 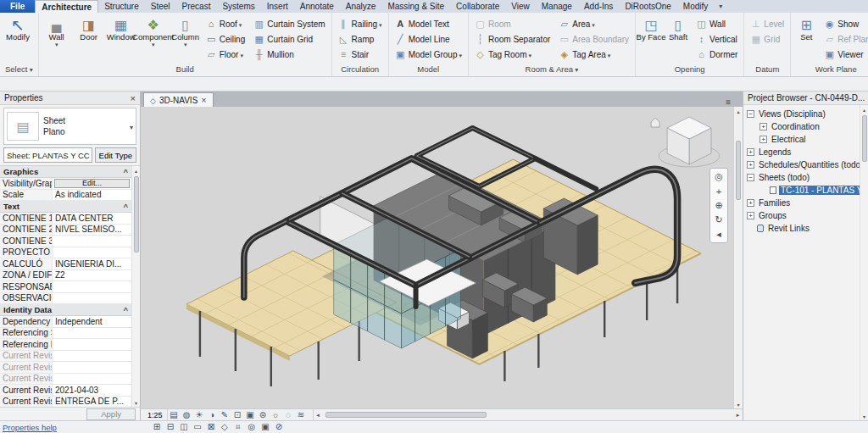 I want to click on modify-button: Modify, so click(x=18, y=28).